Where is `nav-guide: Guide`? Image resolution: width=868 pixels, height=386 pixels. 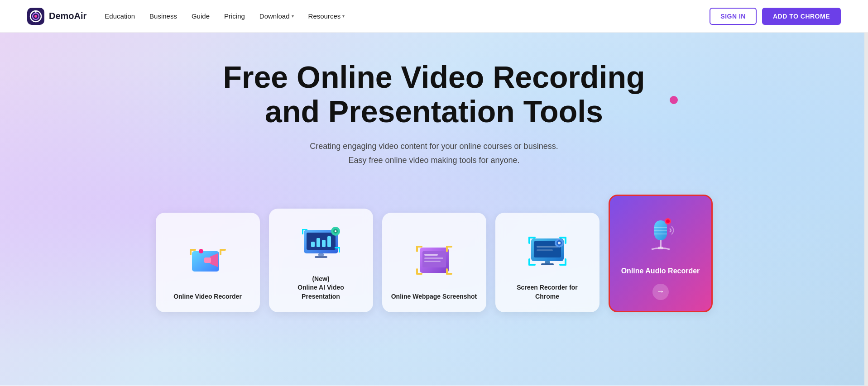
nav-guide: Guide is located at coordinates (201, 16).